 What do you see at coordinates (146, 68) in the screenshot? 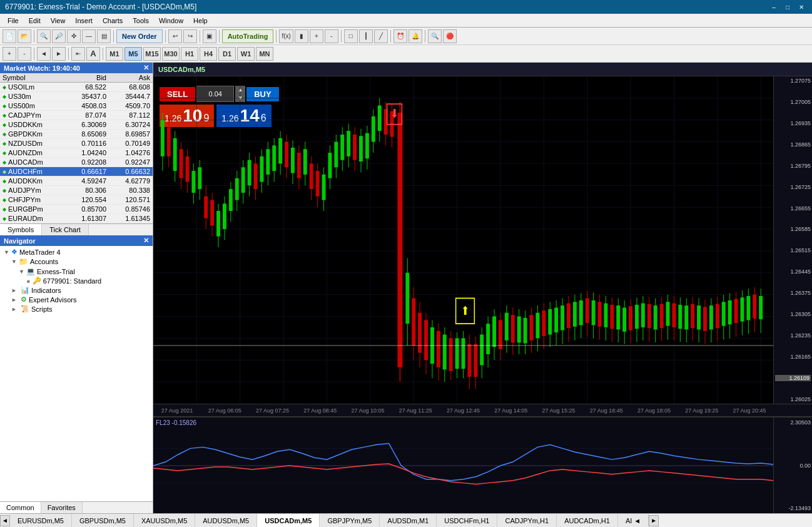
I see `mw-close: ✕` at bounding box center [146, 68].